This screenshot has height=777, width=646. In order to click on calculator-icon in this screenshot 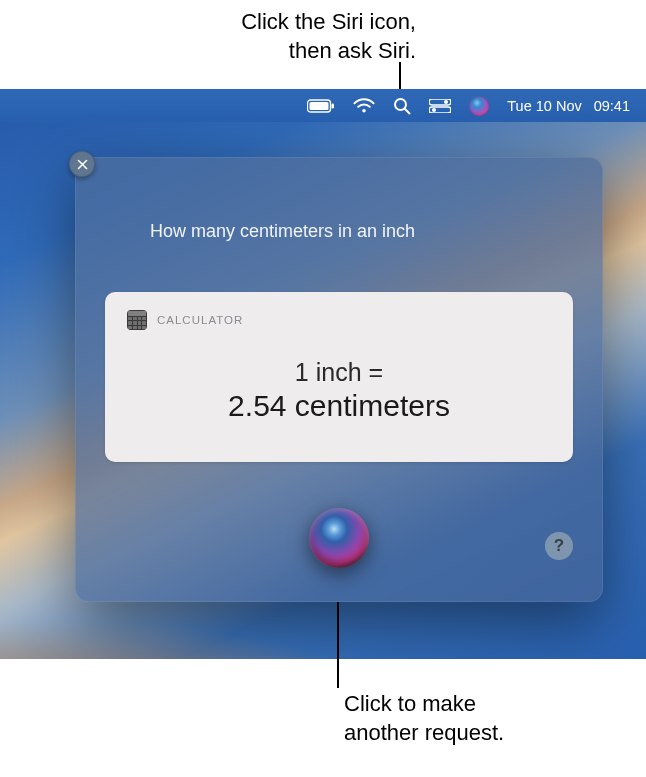, I will do `click(137, 320)`.